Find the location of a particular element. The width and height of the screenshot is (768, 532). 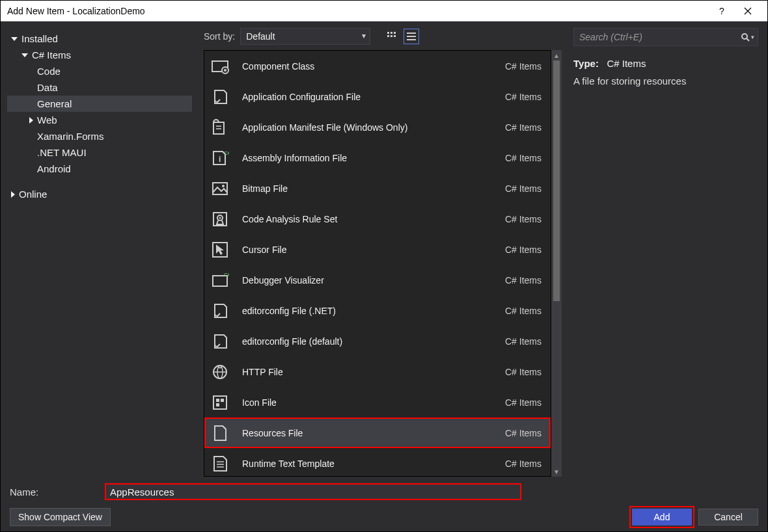

item-label: Application Configuration File is located at coordinates (368, 97).